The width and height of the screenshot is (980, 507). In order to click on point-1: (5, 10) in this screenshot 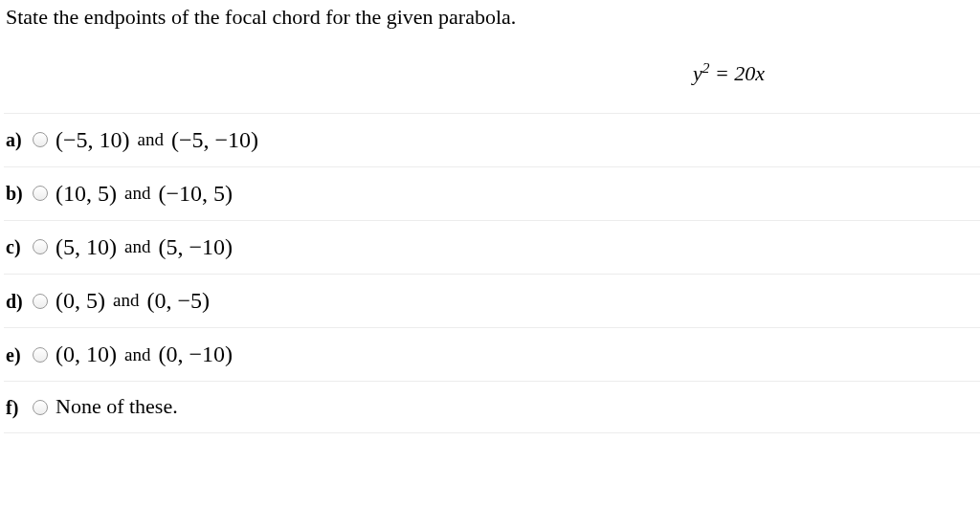, I will do `click(86, 247)`.